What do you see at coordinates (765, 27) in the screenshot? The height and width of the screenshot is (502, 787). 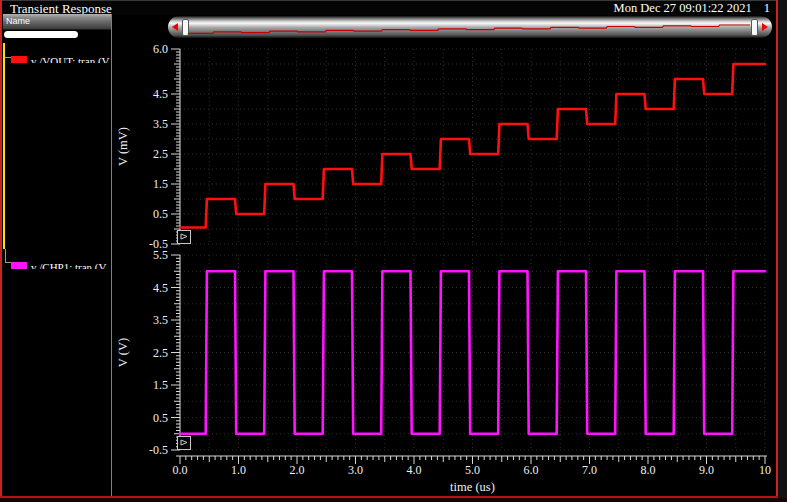 I see `scroll-right-arrow-icon` at bounding box center [765, 27].